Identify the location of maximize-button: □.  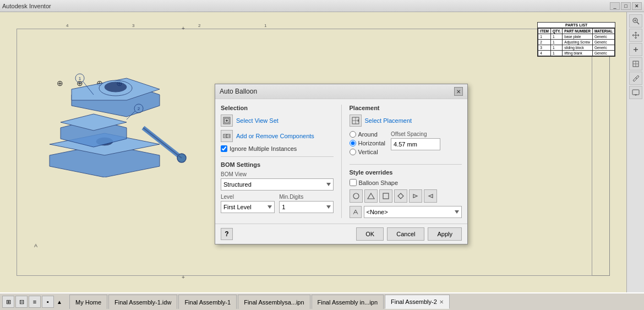
(626, 6).